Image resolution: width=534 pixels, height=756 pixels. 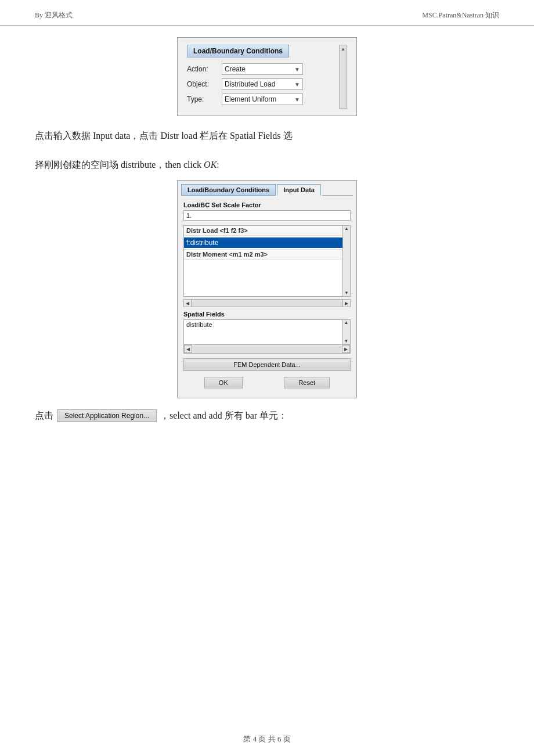 What do you see at coordinates (267, 165) in the screenshot?
I see `paragraph-1b: 择刚刚创建的空间场 distribute，then click OK:` at bounding box center [267, 165].